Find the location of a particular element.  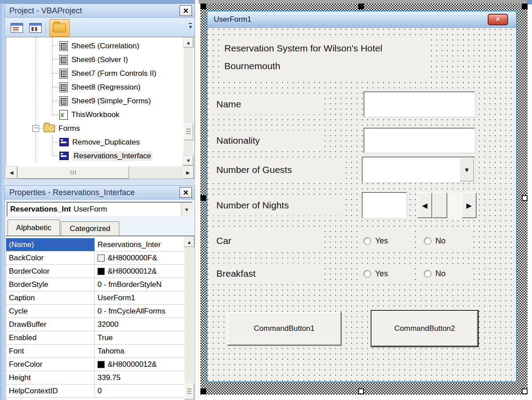

tab-alphabetic: Alphabetic is located at coordinates (34, 227).